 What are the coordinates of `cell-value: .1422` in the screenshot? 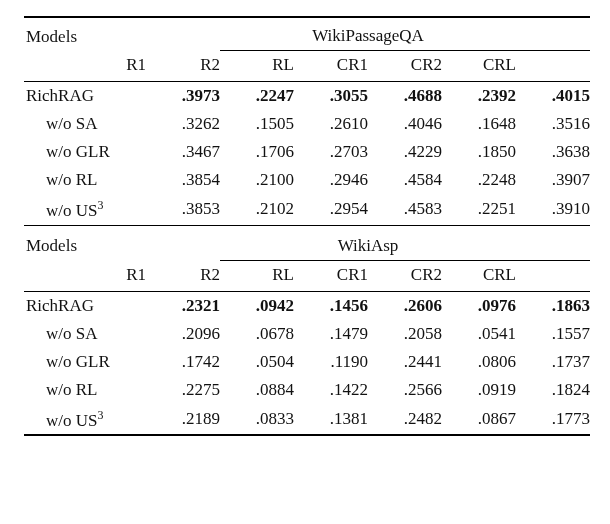 It's located at (331, 390).